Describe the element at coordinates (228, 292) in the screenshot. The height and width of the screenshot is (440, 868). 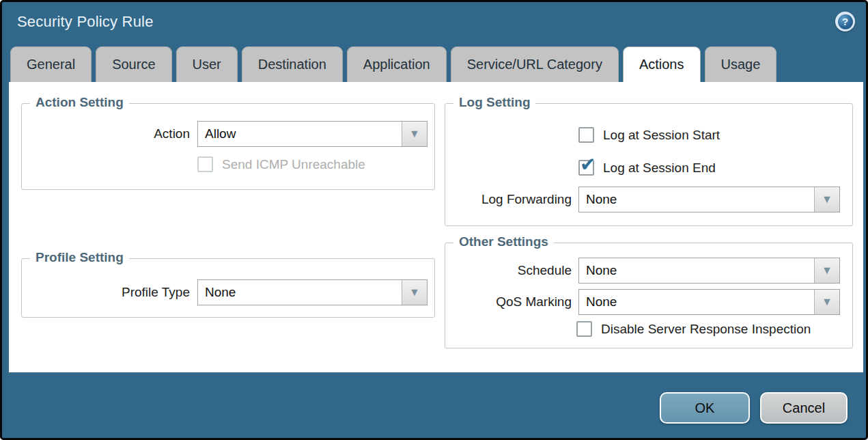
I see `profile-type-row: Profile Type None ▼` at that location.